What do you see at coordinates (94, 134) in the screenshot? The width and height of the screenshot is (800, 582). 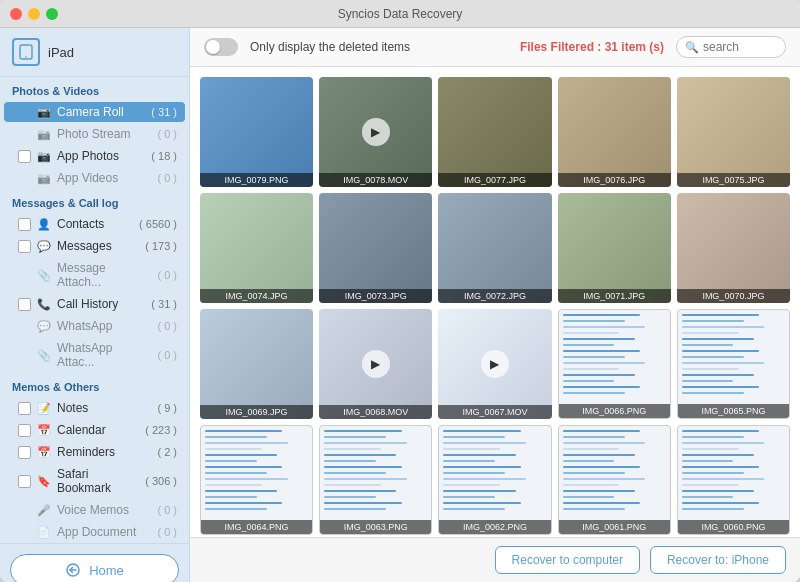 I see `sidebar-item-photo-stream: 📷 Photo Stream ( 0 )` at bounding box center [94, 134].